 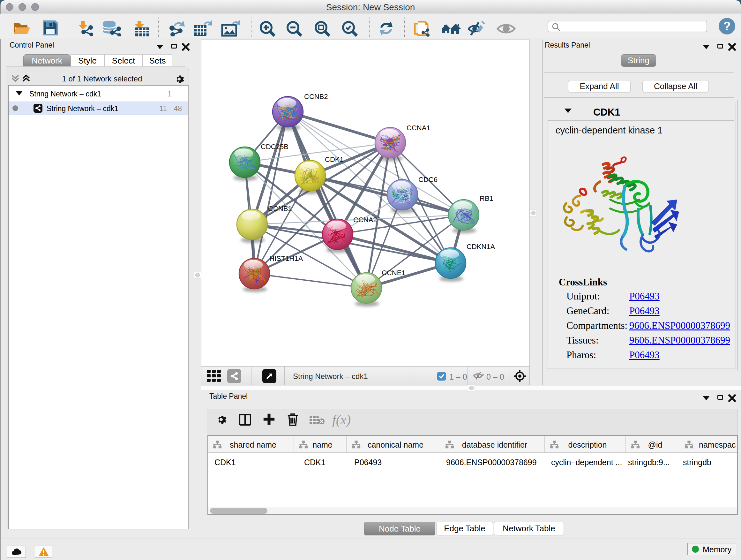 I want to click on svg-text: CCNA1, so click(x=419, y=128).